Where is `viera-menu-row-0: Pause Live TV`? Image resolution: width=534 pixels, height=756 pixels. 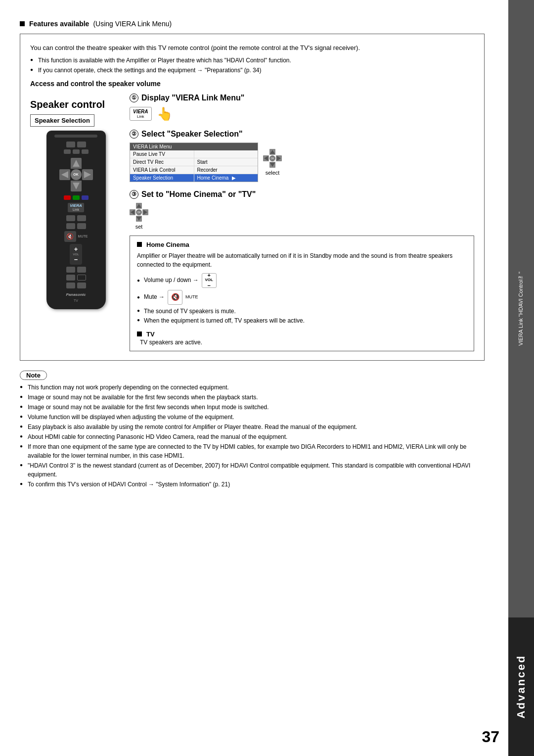 viera-menu-row-0: Pause Live TV is located at coordinates (194, 154).